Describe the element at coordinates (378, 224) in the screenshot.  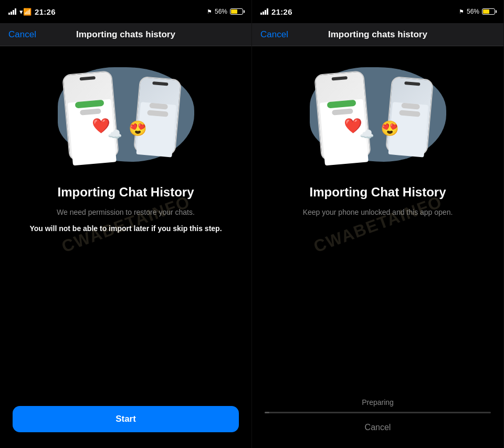
I see `watermark-right: CWABETAINFO` at that location.